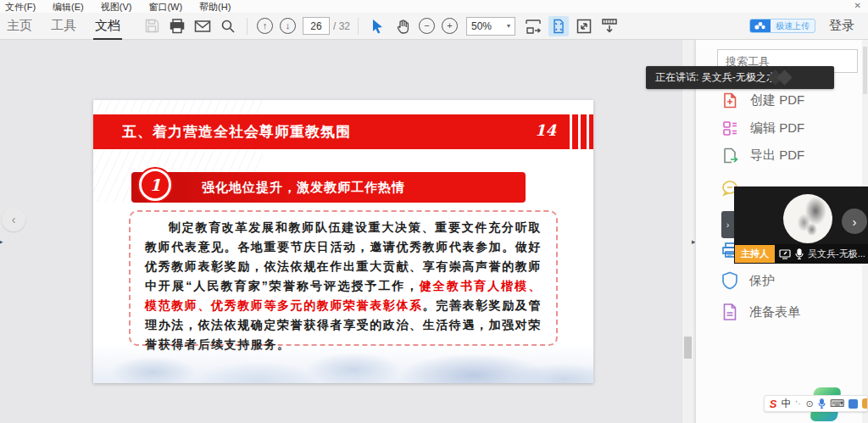  I want to click on reflow-icon, so click(609, 26).